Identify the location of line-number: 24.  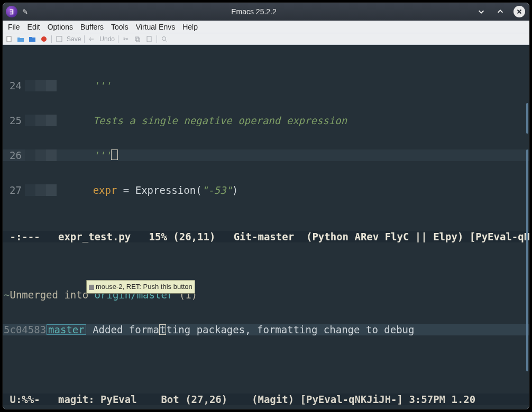
(14, 86).